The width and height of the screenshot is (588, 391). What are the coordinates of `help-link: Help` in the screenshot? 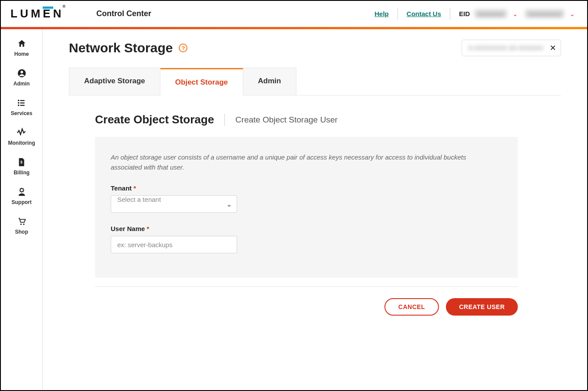 It's located at (382, 14).